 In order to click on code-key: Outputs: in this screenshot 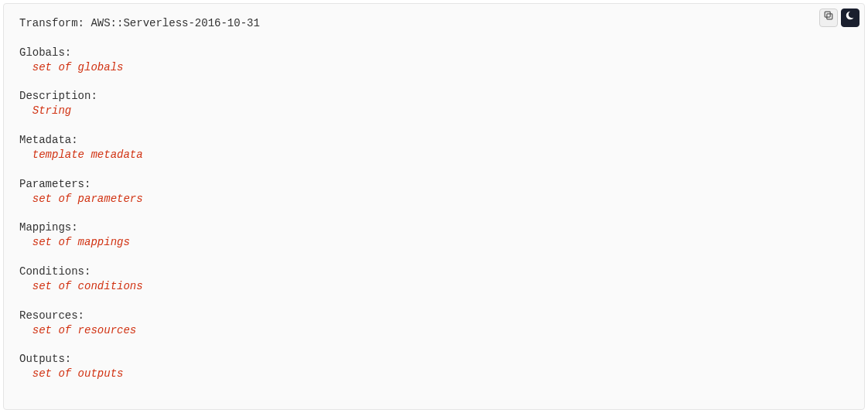, I will do `click(45, 359)`.